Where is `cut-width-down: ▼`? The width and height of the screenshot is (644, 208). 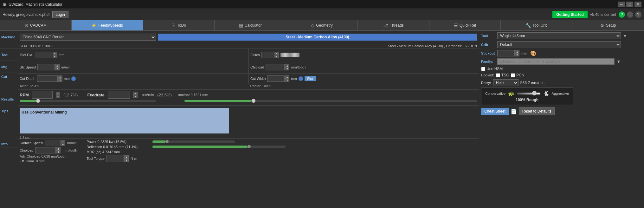 cut-width-down: ▼ is located at coordinates (287, 80).